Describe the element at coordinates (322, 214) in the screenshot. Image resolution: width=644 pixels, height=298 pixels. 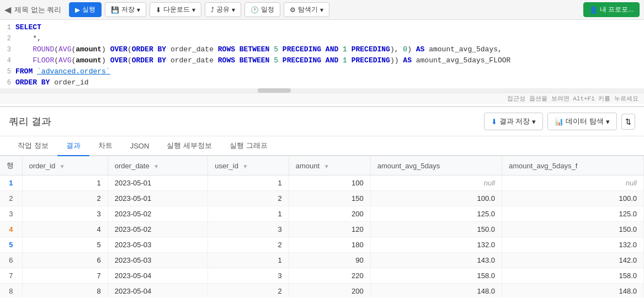
I see `table-row: 3 3 2023-05-02 1 200 125.0 125.0` at that location.